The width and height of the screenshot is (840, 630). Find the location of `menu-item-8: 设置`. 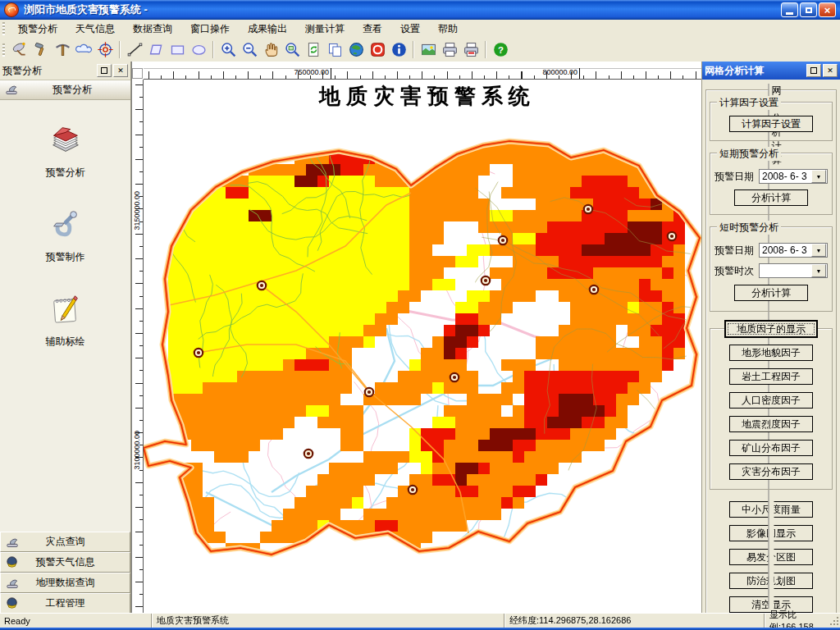

menu-item-8: 设置 is located at coordinates (410, 30).